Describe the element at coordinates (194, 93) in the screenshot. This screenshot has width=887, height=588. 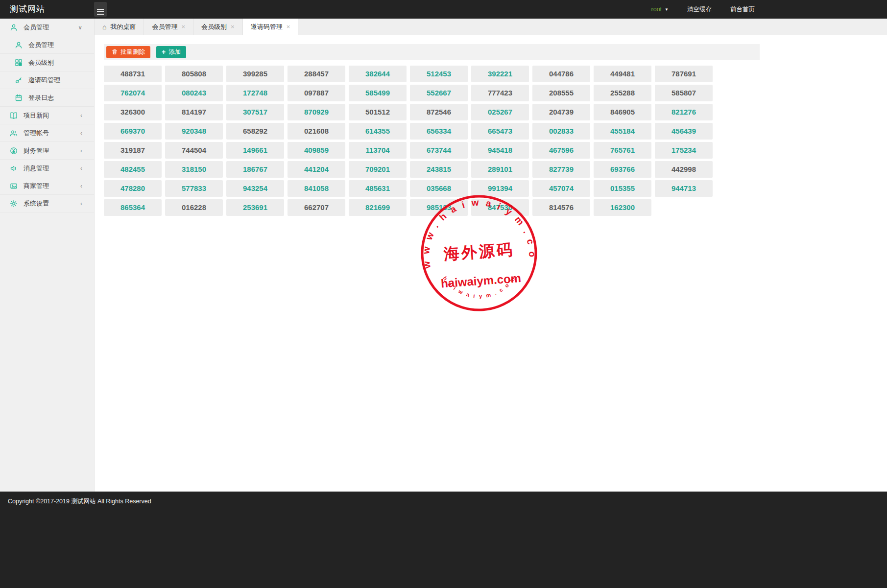
I see `invite-code-cell: 080243` at that location.